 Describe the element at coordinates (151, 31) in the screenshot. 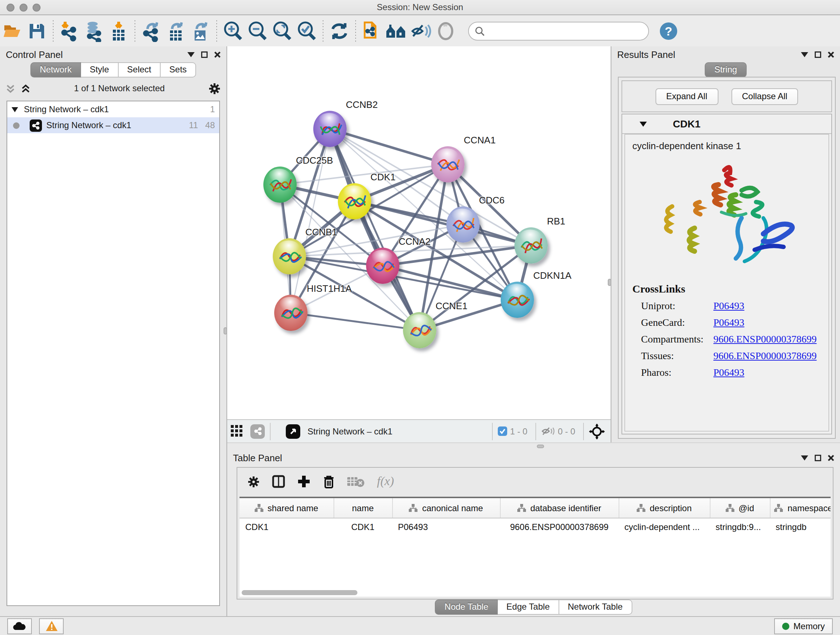

I see `export-network-icon` at that location.